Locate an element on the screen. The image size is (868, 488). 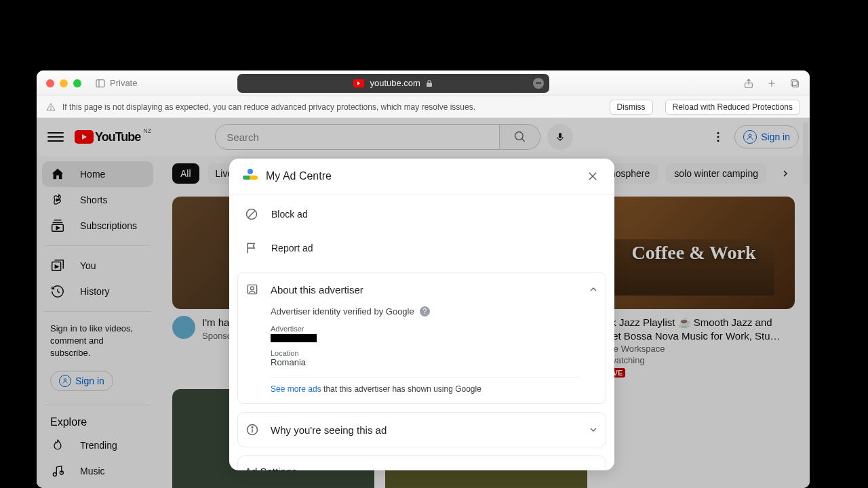
site-favicon is located at coordinates (359, 83).